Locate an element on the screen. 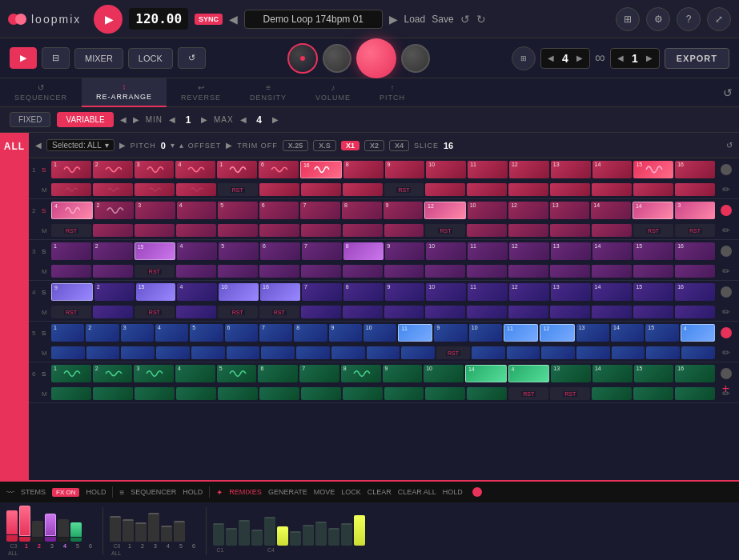  x25-badge: X.25 is located at coordinates (296, 146).